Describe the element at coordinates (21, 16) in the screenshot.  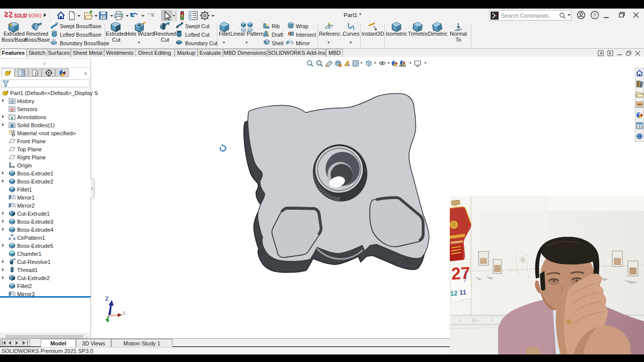
I see `svg-text: SOLID` at that location.